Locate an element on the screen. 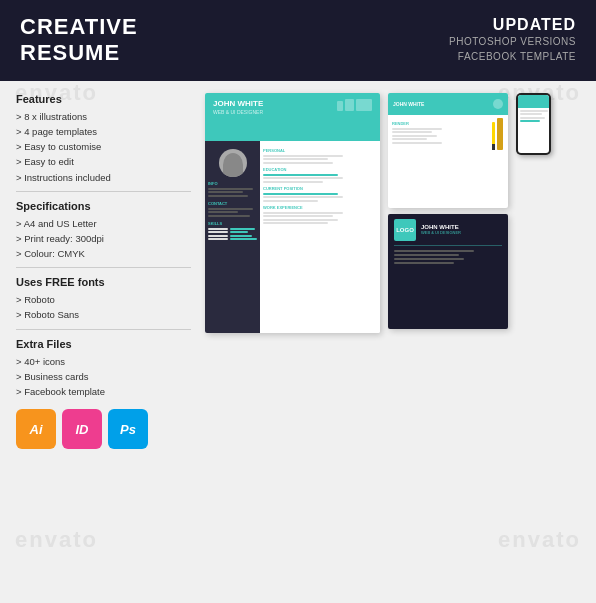 This screenshot has width=596, height=603. contact-label: CONTACT is located at coordinates (232, 204).